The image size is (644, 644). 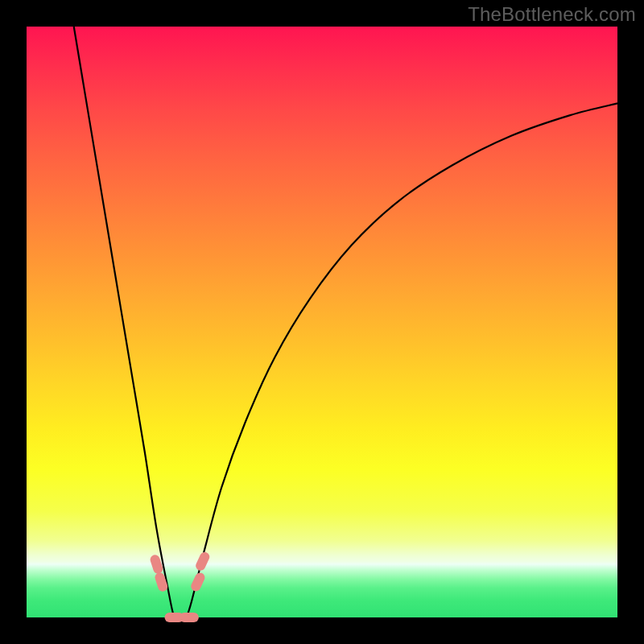 I want to click on marker-flat-right, so click(x=189, y=617).